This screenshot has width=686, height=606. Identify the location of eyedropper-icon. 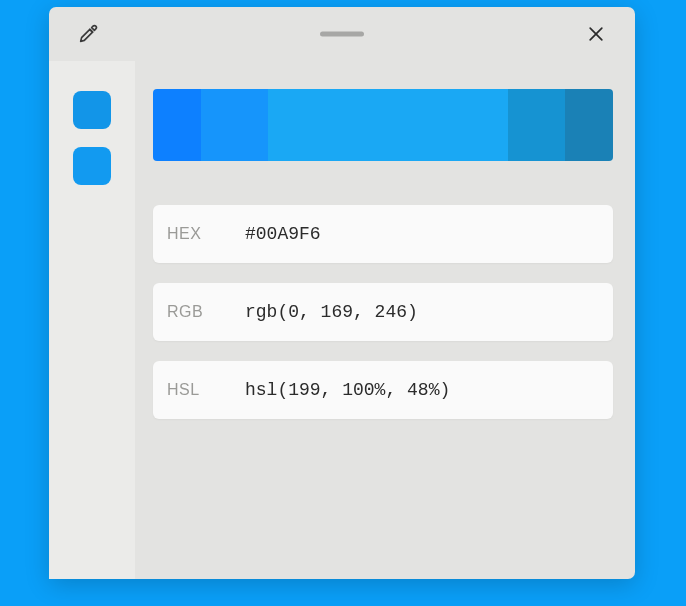
(88, 34).